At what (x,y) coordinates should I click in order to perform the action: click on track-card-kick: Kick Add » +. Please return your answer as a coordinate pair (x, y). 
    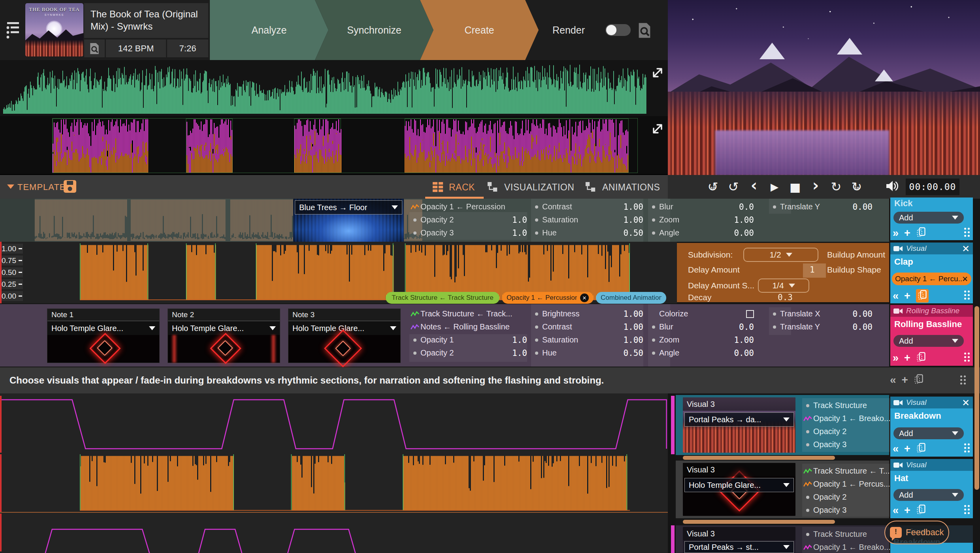
    Looking at the image, I should click on (932, 219).